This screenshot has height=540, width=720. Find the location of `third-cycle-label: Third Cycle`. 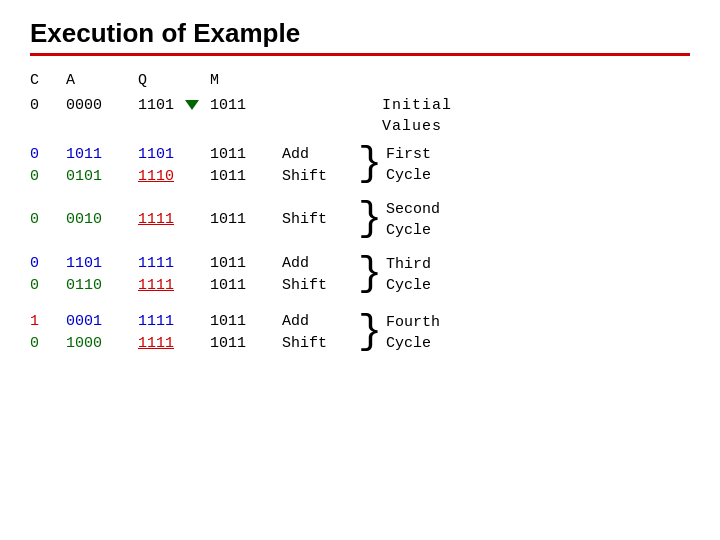

third-cycle-label: Third Cycle is located at coordinates (408, 275).